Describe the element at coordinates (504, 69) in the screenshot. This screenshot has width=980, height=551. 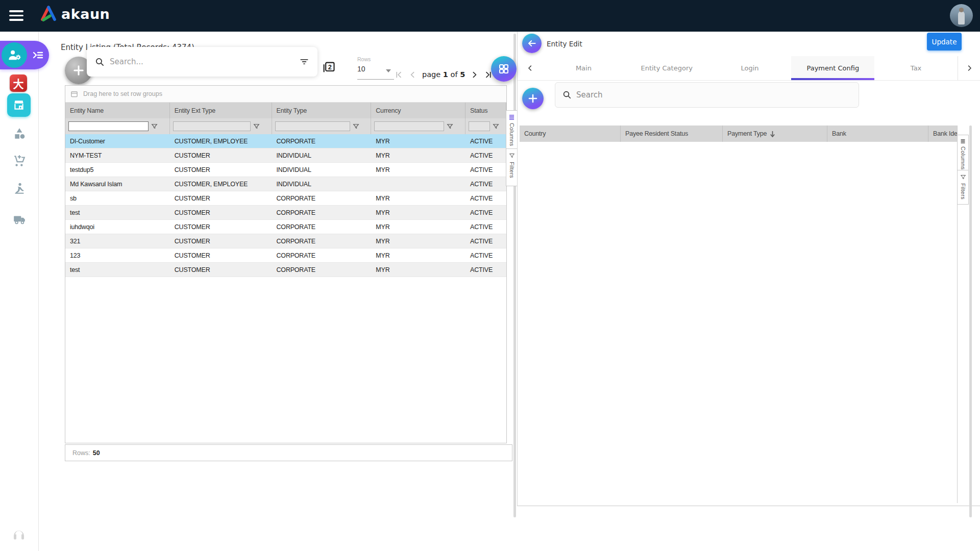
I see `grid-view-button` at that location.